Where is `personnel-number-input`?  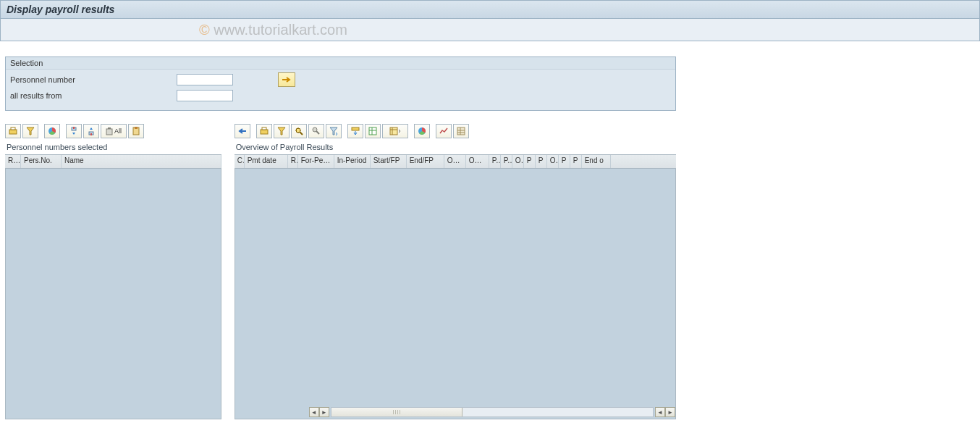
personnel-number-input is located at coordinates (205, 80).